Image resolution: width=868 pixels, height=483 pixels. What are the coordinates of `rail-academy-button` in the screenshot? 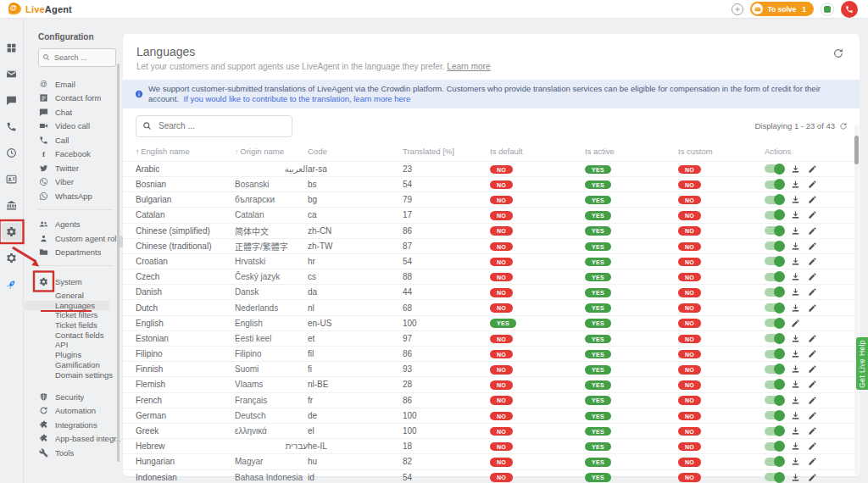 It's located at (12, 205).